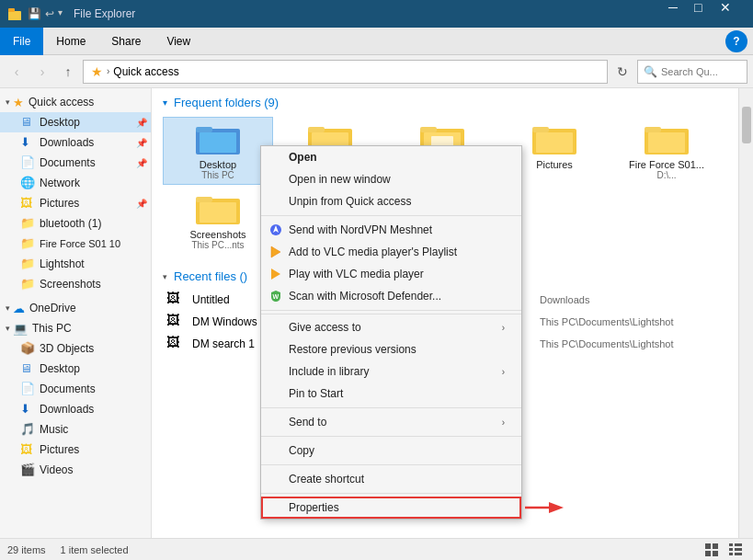 The image size is (753, 560). Describe the element at coordinates (349, 201) in the screenshot. I see `ctx-unpin-label: Unpin from Quick access` at that location.